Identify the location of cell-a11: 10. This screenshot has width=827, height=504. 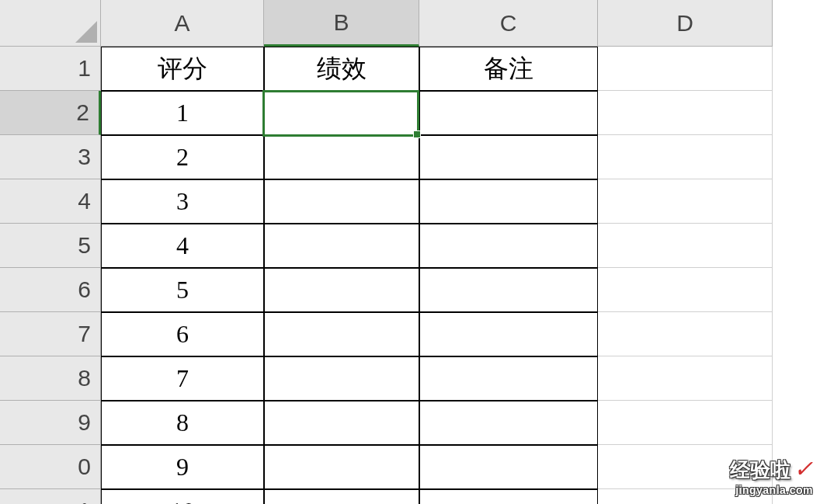
(182, 497).